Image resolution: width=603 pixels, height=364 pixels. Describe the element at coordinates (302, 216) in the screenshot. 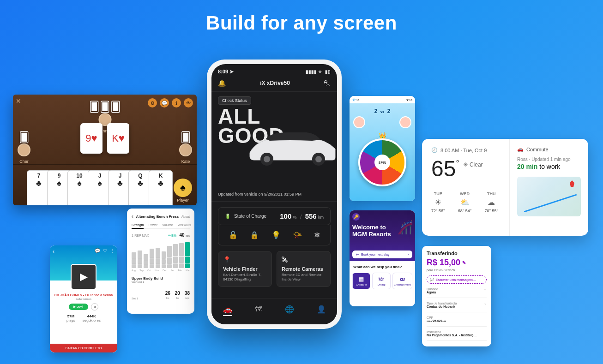

I see `charge-values: 100 % / 556 km` at that location.